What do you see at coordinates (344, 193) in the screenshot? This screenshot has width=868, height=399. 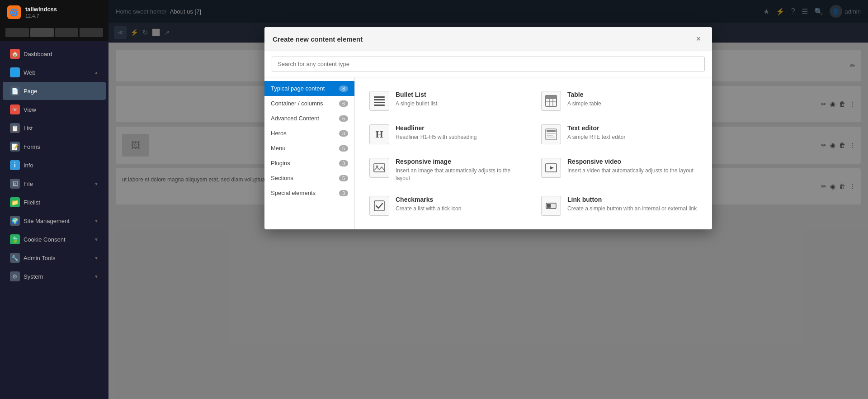 I see `category-special-badge: 3` at bounding box center [344, 193].